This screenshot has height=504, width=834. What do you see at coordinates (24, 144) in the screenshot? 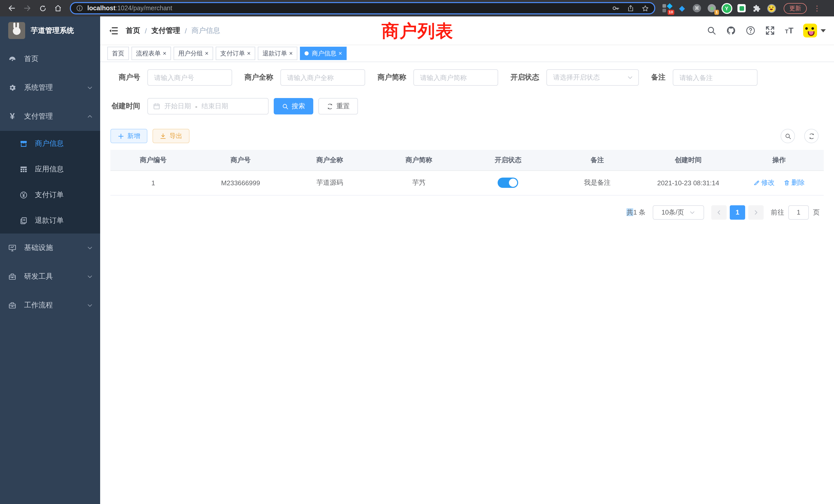
I see `shop-icon` at bounding box center [24, 144].